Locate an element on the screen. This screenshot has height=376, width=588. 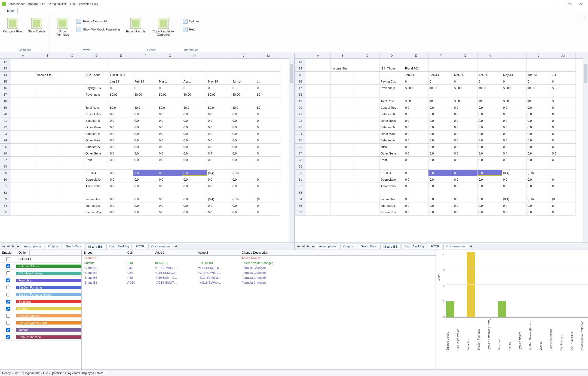
cell: Cost of Rev is located at coordinates (97, 114).